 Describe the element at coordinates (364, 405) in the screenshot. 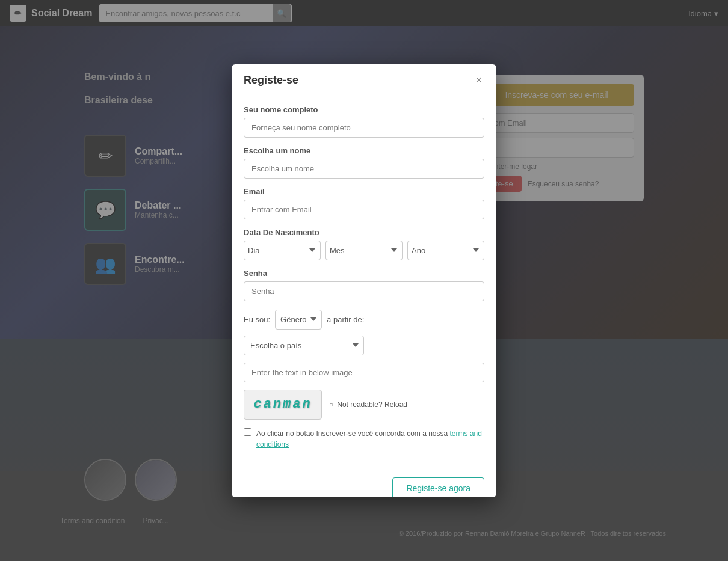

I see `captcha-area: canman ○ Not readable? Reload` at that location.